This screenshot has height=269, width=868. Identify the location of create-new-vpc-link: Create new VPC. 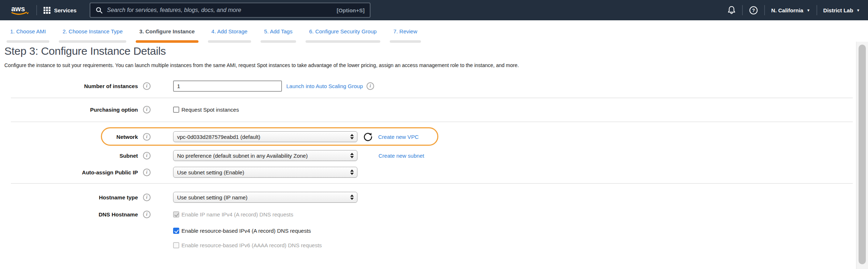
(398, 137).